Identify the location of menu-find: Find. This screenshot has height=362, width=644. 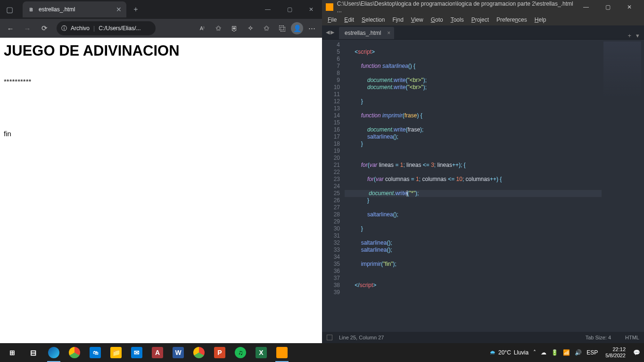
(398, 20).